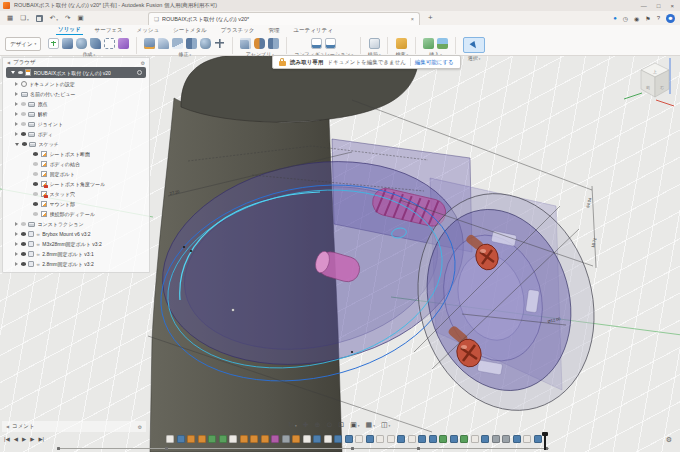 Image resolution: width=680 pixels, height=452 pixels. I want to click on document-tab-close-icon: ×, so click(412, 19).